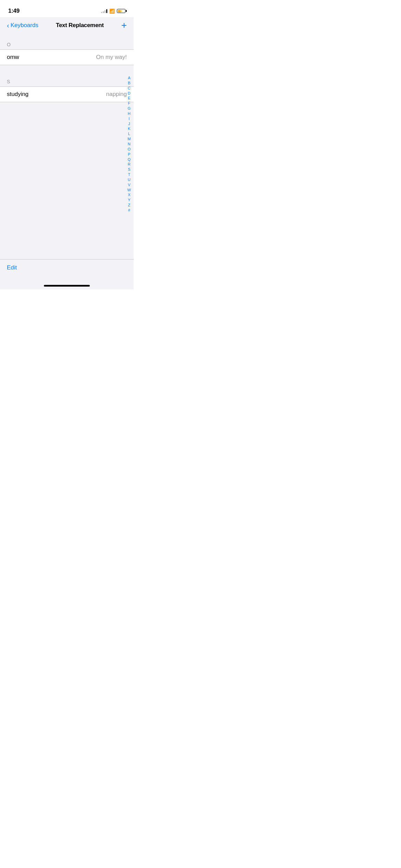 The image size is (401, 868). What do you see at coordinates (129, 185) in the screenshot?
I see `alpha-v: V` at bounding box center [129, 185].